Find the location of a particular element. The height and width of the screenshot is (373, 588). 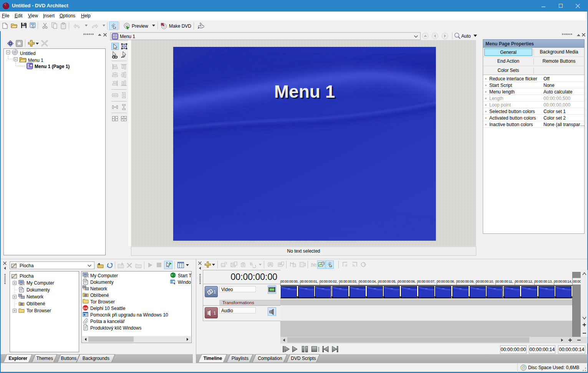

svg-text: DX is located at coordinates (86, 308).